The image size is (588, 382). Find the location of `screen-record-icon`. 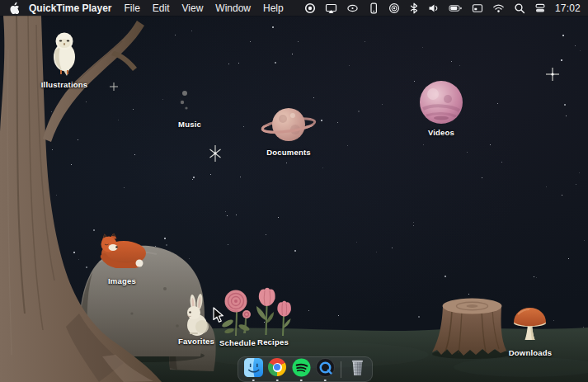

screen-record-icon is located at coordinates (310, 8).